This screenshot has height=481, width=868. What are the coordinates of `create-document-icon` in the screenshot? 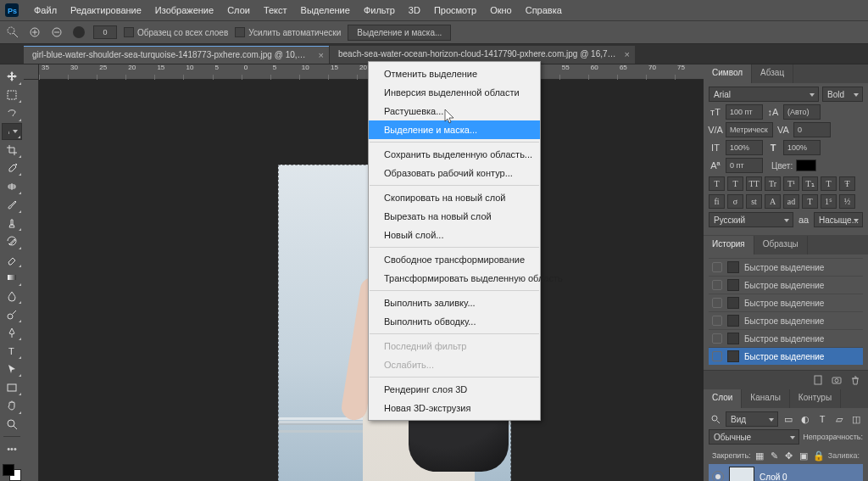 It's located at (818, 380).